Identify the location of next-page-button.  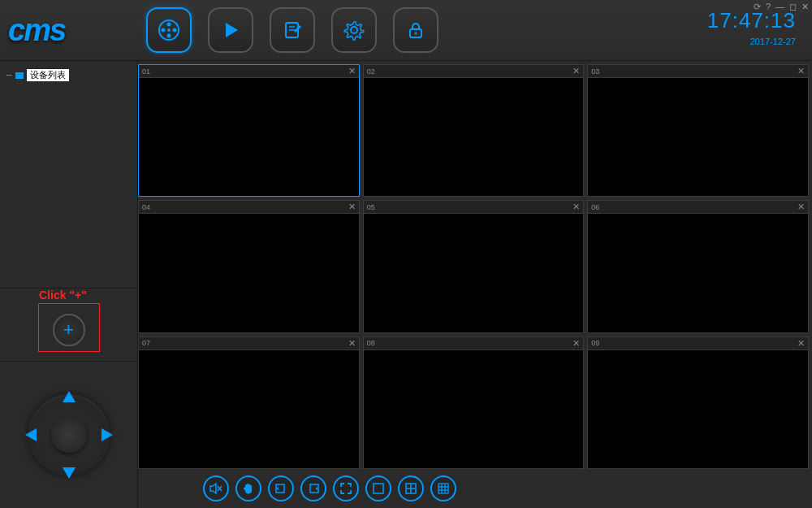
(313, 488).